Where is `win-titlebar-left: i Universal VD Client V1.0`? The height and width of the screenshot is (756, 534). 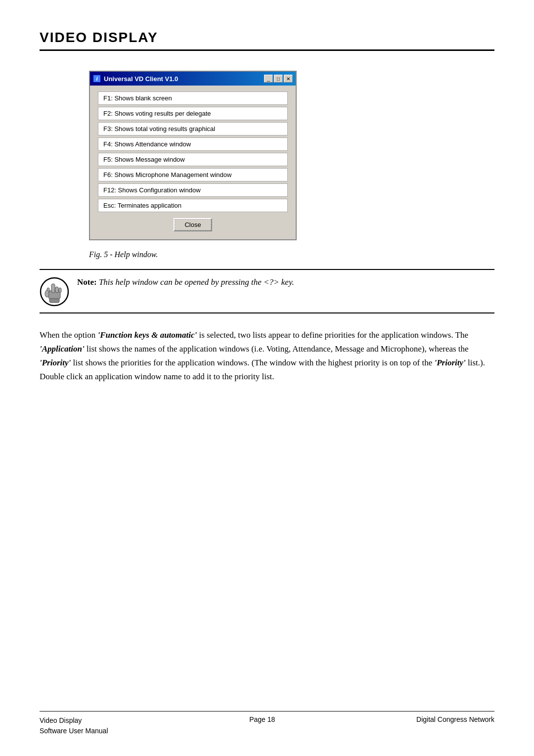
win-titlebar-left: i Universal VD Client V1.0 is located at coordinates (135, 79).